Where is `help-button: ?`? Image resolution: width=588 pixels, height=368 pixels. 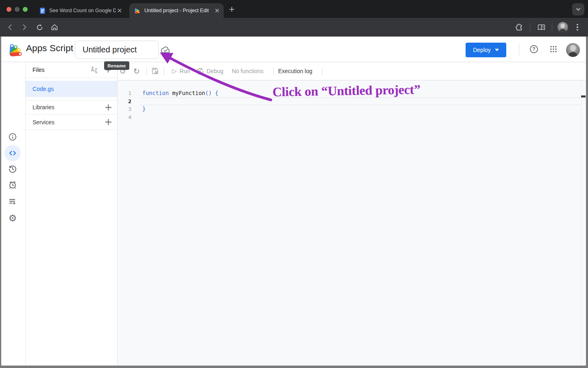 help-button: ? is located at coordinates (534, 49).